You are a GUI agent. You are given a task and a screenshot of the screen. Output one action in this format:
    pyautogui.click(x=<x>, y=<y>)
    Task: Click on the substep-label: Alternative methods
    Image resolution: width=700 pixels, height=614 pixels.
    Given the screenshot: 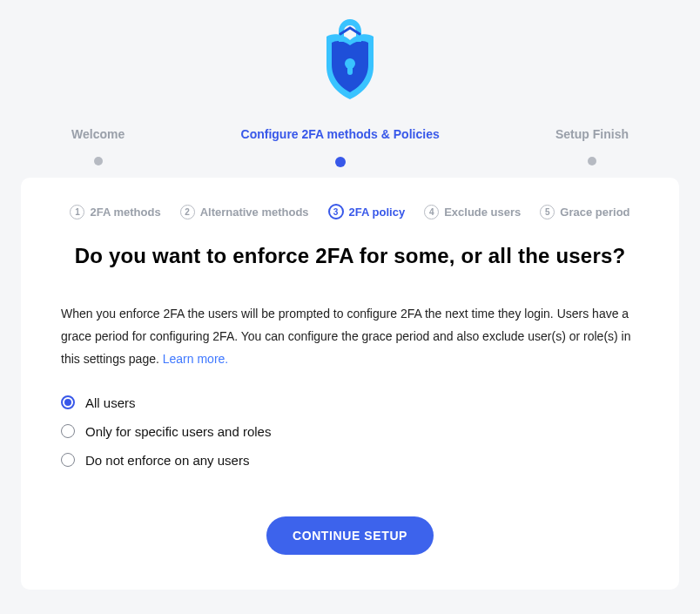 What is the action you would take?
    pyautogui.click(x=254, y=213)
    